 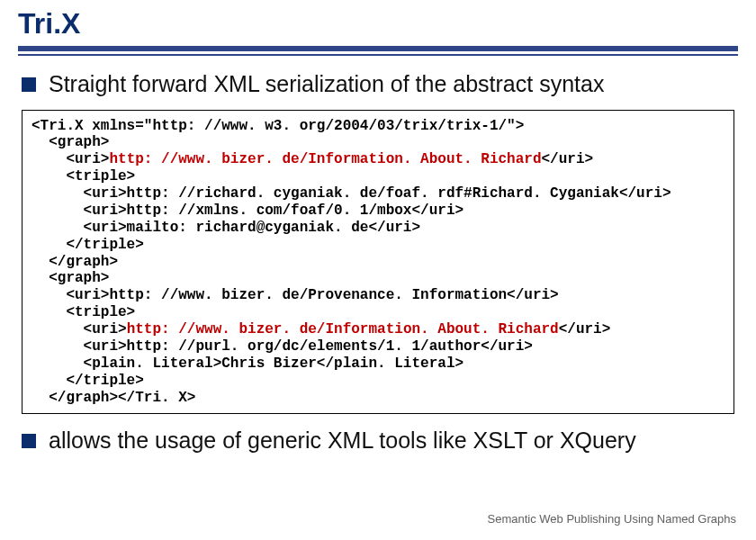 What do you see at coordinates (378, 23) in the screenshot?
I see `slide-title: Tri.X` at bounding box center [378, 23].